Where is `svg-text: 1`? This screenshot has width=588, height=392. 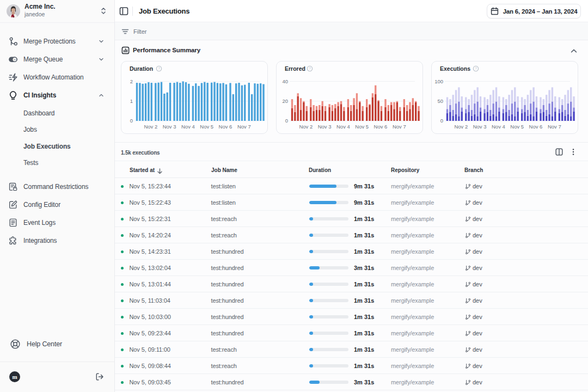 svg-text: 1 is located at coordinates (132, 101).